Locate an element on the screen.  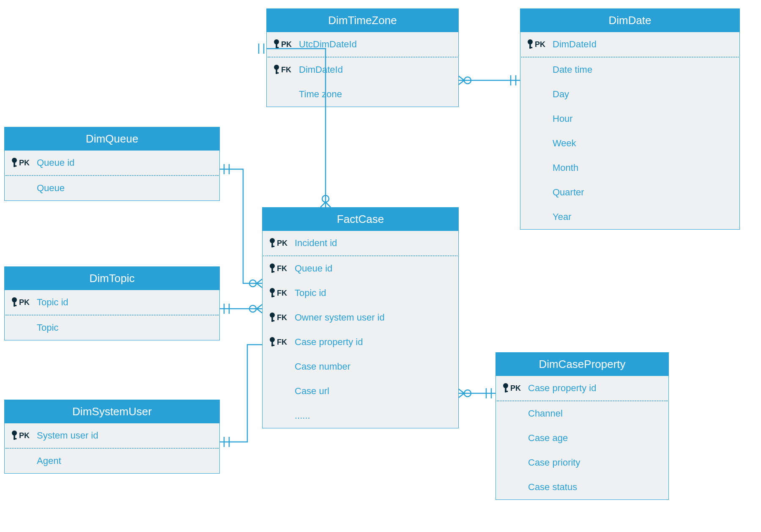
entity-header: DimQueue is located at coordinates (112, 139).